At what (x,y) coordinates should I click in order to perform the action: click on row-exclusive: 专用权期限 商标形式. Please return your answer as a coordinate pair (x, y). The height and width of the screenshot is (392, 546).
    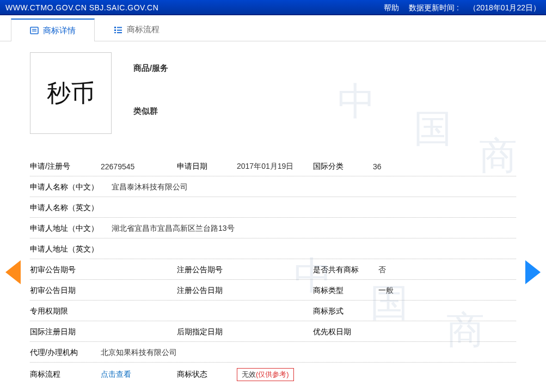
    Looking at the image, I should click on (273, 311).